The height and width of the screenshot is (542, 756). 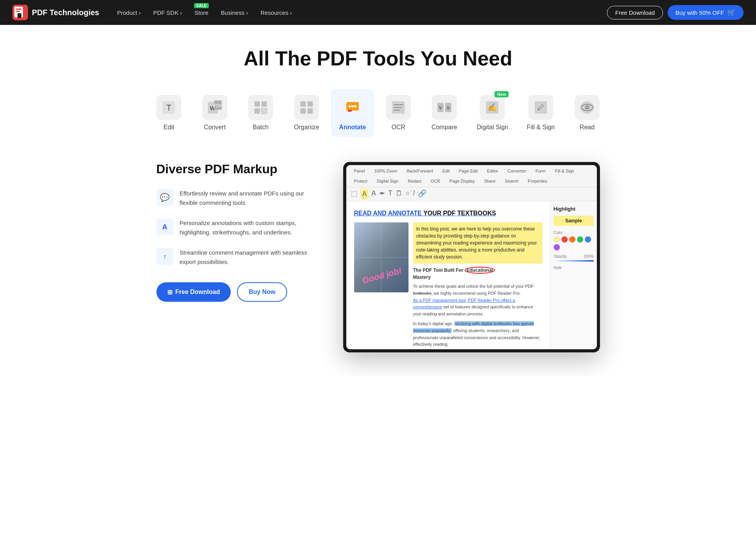 I want to click on nav-links: Product › PDF SDK › SALE Store Business …, so click(x=353, y=12).